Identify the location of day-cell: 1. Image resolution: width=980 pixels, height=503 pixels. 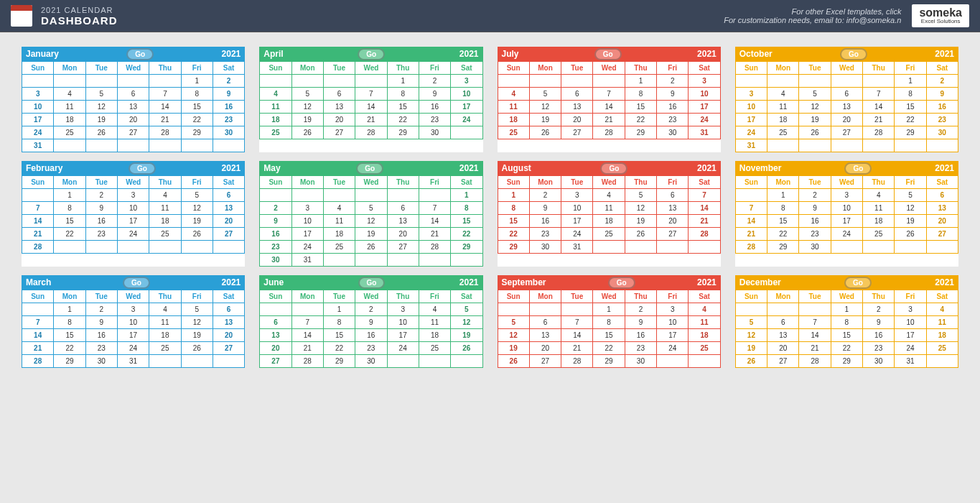
(640, 81).